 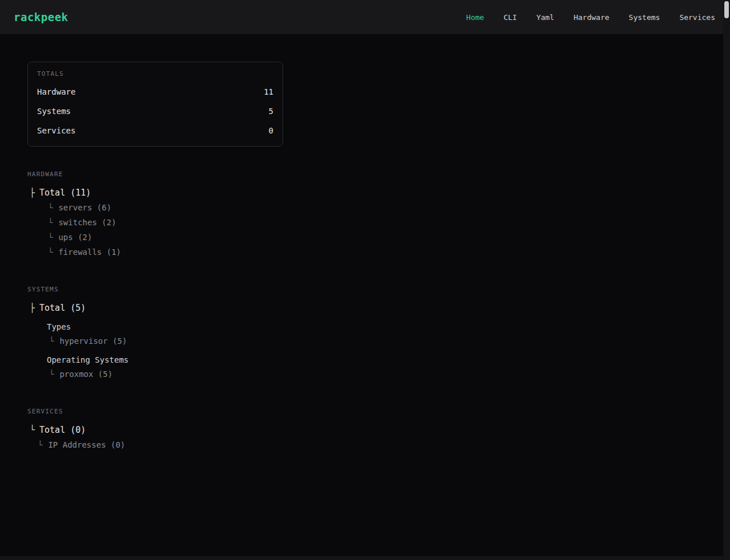 I want to click on hardware-item-servers: └servers (6), so click(x=376, y=208).